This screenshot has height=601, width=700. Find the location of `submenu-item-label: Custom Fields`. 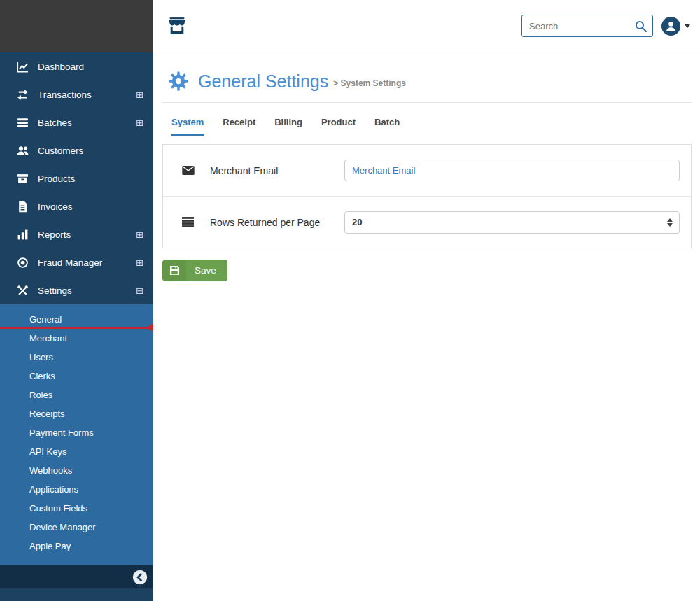

submenu-item-label: Custom Fields is located at coordinates (59, 508).